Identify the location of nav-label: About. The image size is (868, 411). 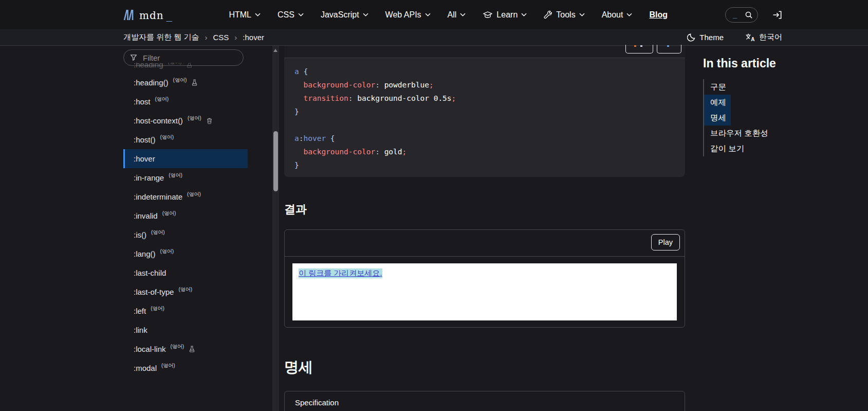
(613, 15).